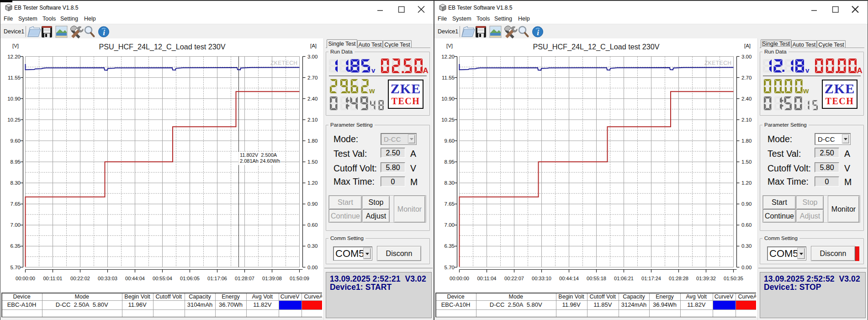  I want to click on svg-text: 01:39:08, so click(272, 278).